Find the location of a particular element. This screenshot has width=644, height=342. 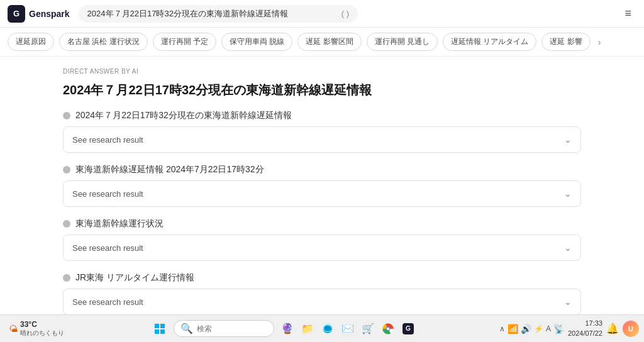

result-box-3: See research result ⌄ is located at coordinates (322, 302).